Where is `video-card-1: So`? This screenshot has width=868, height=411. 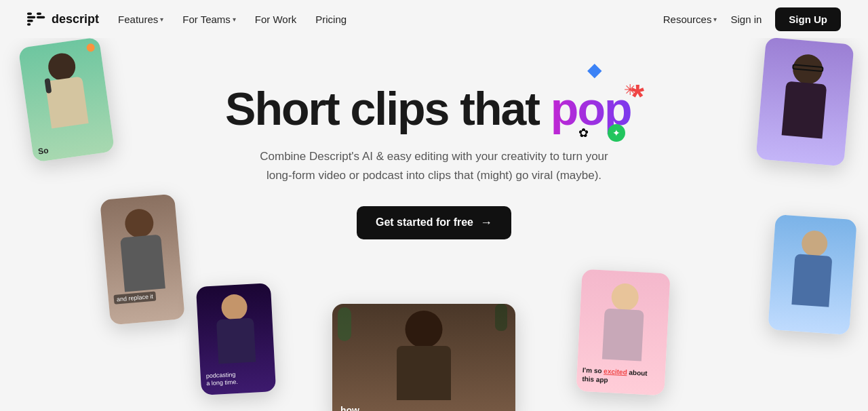 video-card-1: So is located at coordinates (66, 99).